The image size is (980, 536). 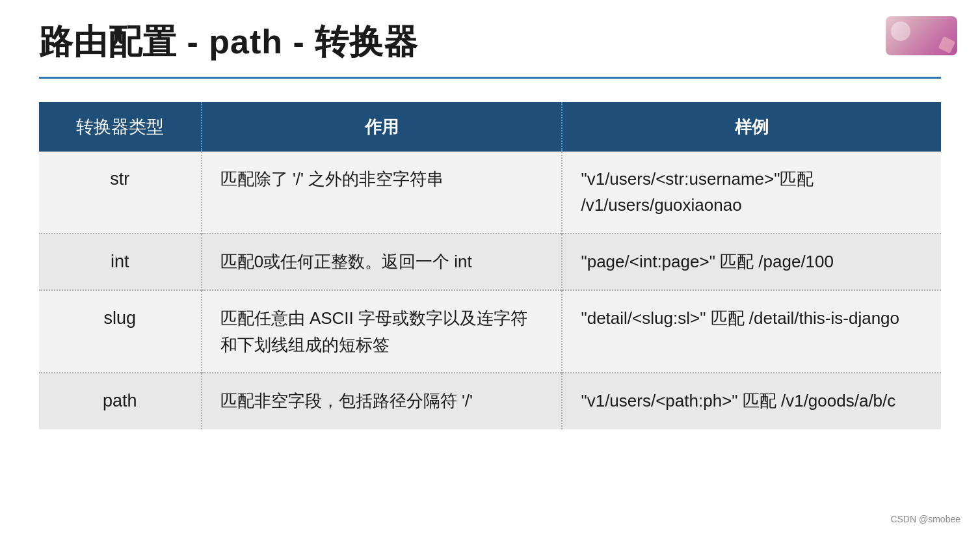 I want to click on table-row: int匹配0或任何正整数。返回一个 int"page/<int:page>" 匹…, so click(x=490, y=262).